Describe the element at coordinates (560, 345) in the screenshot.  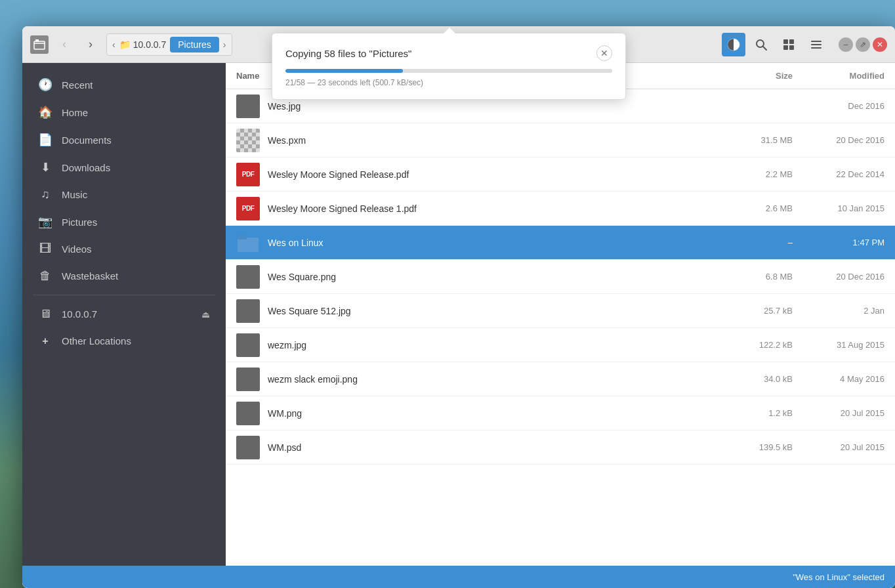
I see `table-row: wezm.jpg 122.2 kB 31 Aug 2015` at that location.